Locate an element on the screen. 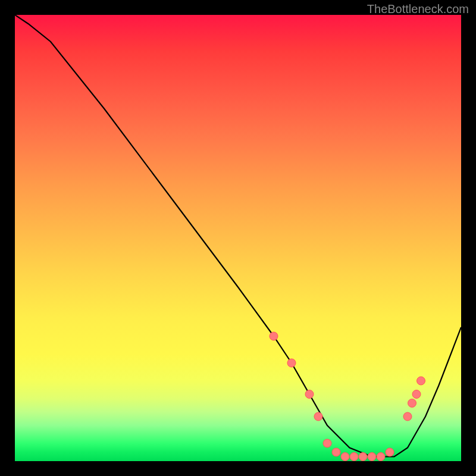 This screenshot has height=476, width=476. curve-markers is located at coordinates (347, 396).